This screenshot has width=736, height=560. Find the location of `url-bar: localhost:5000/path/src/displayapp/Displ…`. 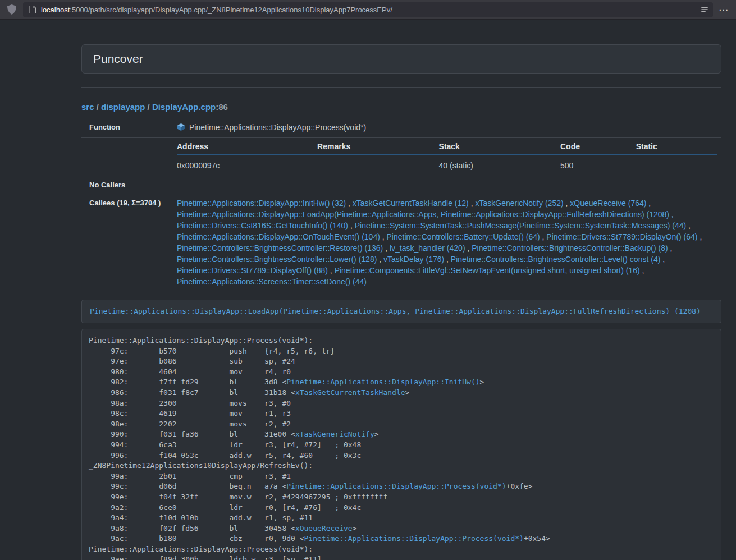

url-bar: localhost:5000/path/src/displayapp/Displ… is located at coordinates (368, 10).